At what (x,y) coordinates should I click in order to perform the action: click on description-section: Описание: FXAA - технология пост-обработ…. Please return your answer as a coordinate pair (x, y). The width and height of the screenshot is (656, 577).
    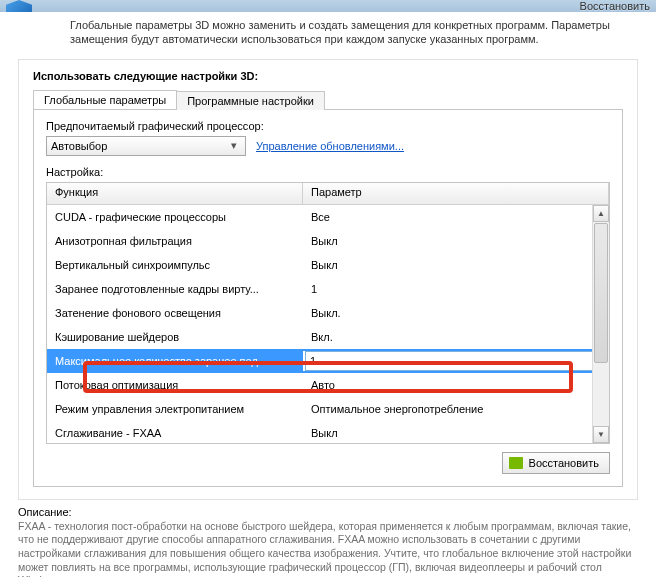
    Looking at the image, I should click on (328, 538).